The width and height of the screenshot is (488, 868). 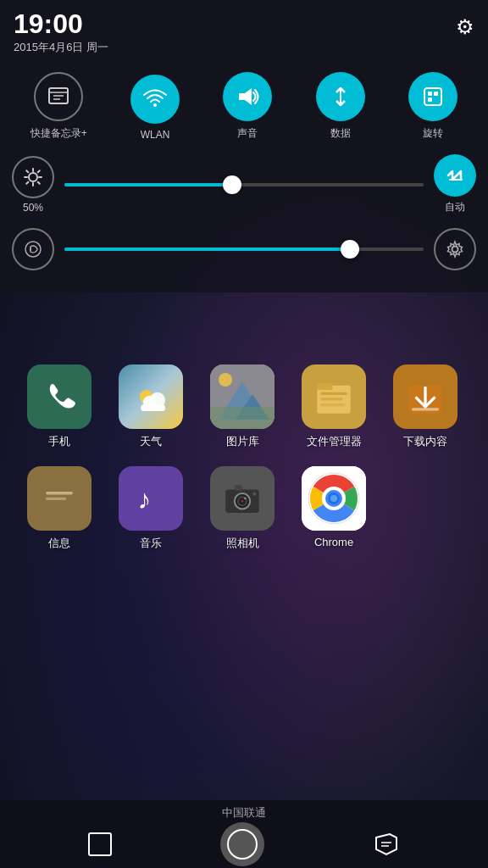 I want to click on app-chrome: Chrome, so click(x=334, y=509).